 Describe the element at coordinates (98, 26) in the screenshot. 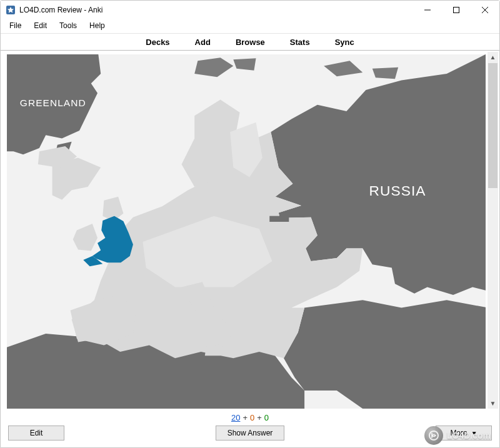

I see `menu-help: Help` at that location.